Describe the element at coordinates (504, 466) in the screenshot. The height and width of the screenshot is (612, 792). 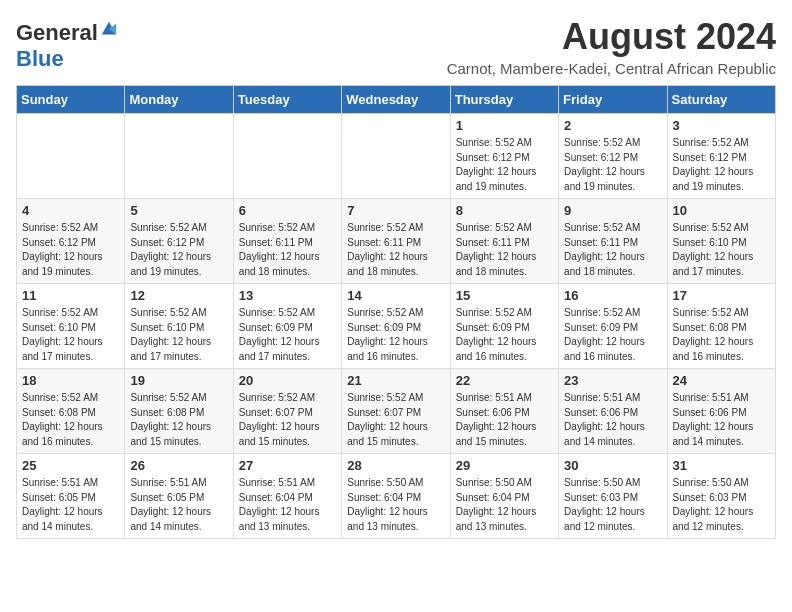
I see `day-number: 29` at that location.